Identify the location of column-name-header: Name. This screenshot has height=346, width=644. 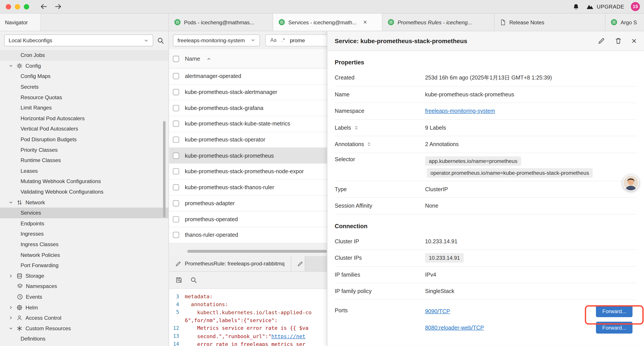
(192, 59).